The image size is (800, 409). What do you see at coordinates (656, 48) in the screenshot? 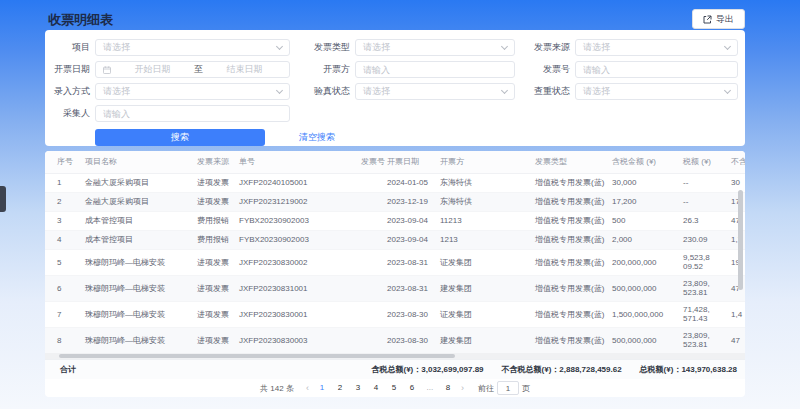
I see `invoice-source-select: 请选择` at bounding box center [656, 48].